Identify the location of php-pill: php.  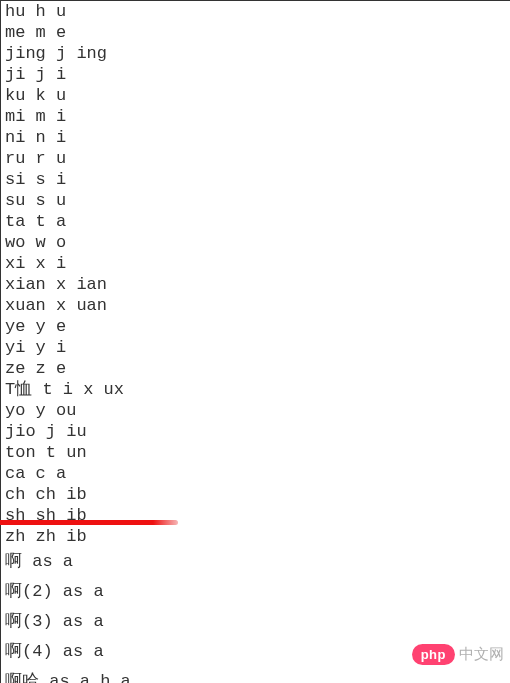
(434, 654).